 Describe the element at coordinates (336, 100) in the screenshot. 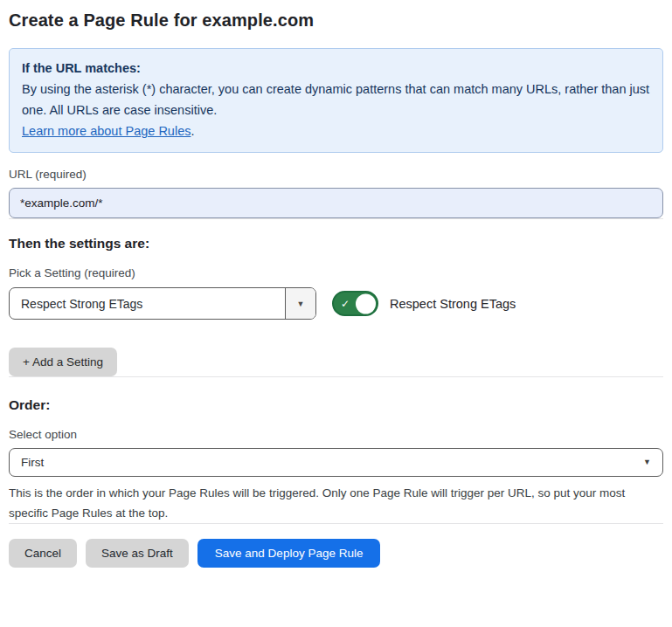

I see `info-box-body: By using the asterisk (*) character, you…` at that location.